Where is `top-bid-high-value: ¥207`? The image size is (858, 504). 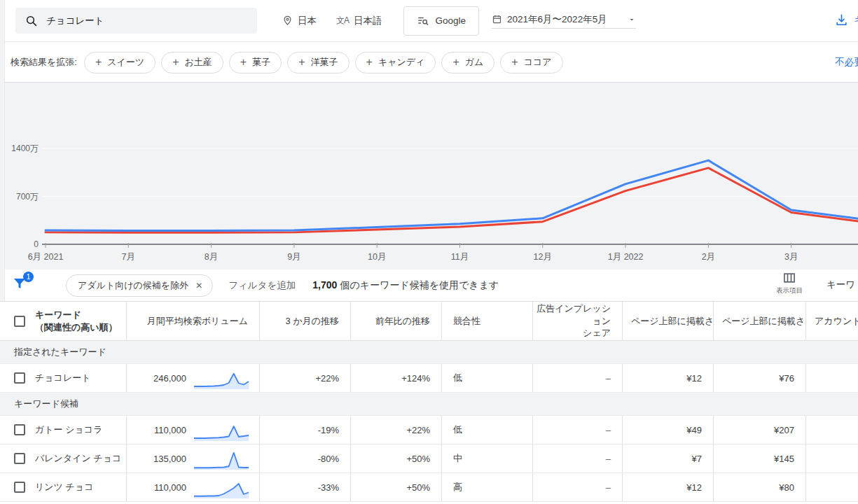
top-bid-high-value: ¥207 is located at coordinates (759, 430).